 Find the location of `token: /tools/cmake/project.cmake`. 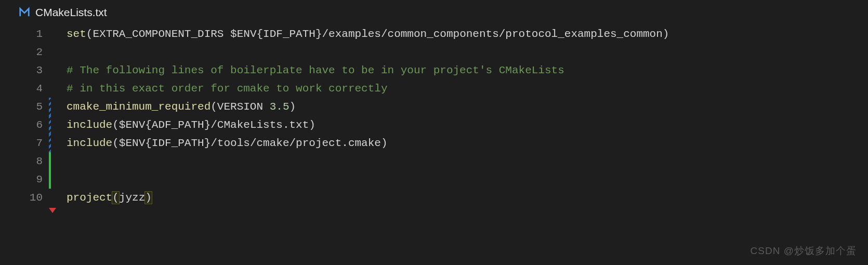

token: /tools/cmake/project.cmake is located at coordinates (296, 143).